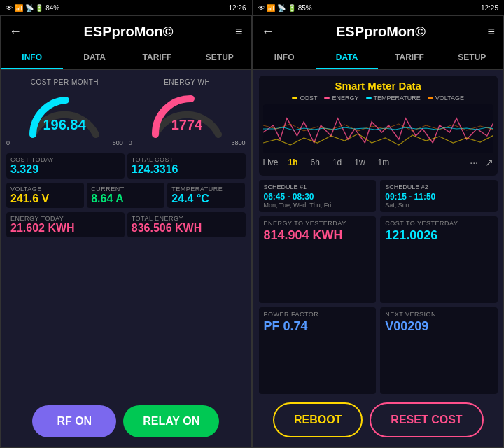 This screenshot has height=448, width=504. Describe the element at coordinates (126, 225) in the screenshot. I see `energy-row: ENERGY TODAY 21.602 KWH TOTAL ENERGY 836…` at that location.